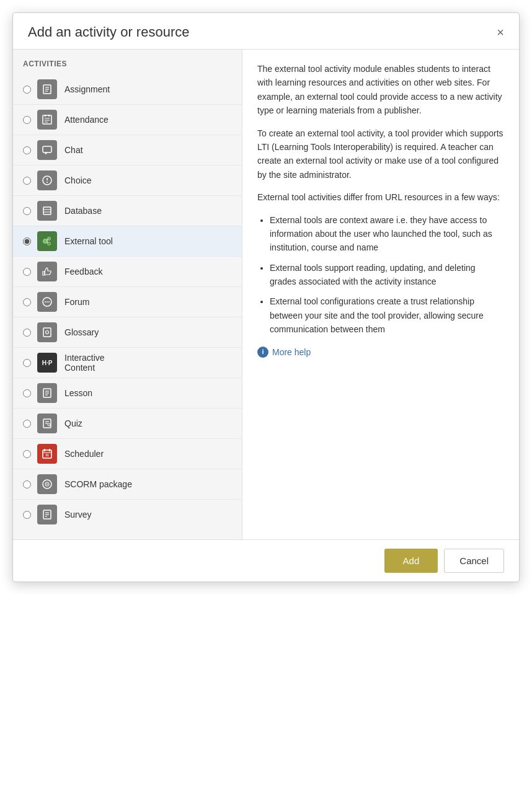 Image resolution: width=532 pixels, height=796 pixels. I want to click on activity-label-glossary: Glossary, so click(82, 332).